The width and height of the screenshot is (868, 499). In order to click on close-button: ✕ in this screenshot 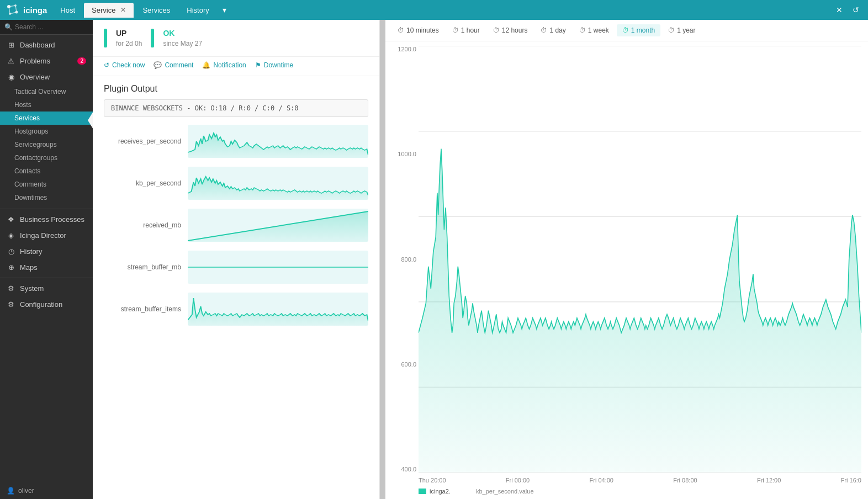, I will do `click(839, 10)`.